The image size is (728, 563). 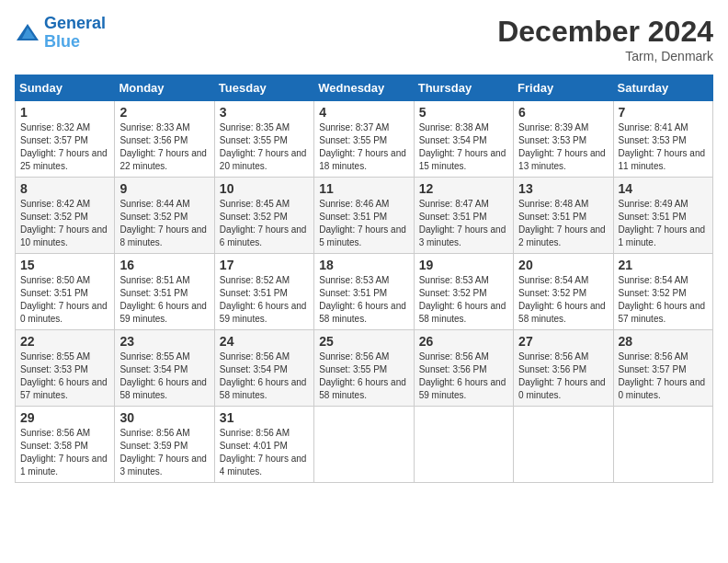 What do you see at coordinates (64, 147) in the screenshot?
I see `day-info: Sunrise: 8:32 AMSunset: 3:57 PMDaylight:…` at bounding box center [64, 147].